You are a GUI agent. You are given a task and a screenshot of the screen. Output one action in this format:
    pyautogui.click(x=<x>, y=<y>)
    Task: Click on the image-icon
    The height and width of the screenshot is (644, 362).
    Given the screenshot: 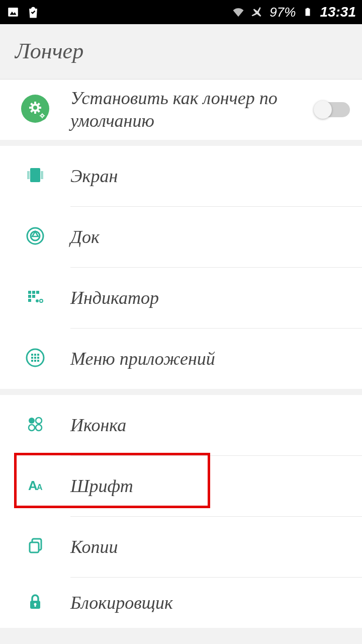 What is the action you would take?
    pyautogui.click(x=13, y=12)
    